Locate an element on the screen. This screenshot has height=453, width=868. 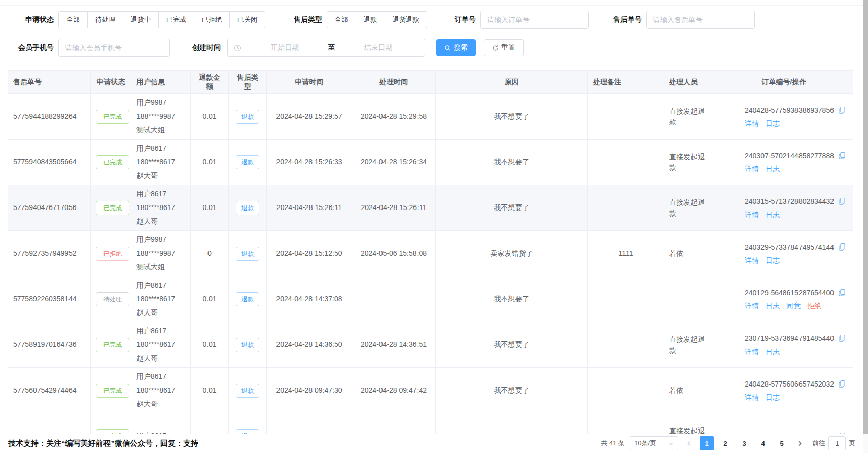
page-number-button: 3 is located at coordinates (744, 443).